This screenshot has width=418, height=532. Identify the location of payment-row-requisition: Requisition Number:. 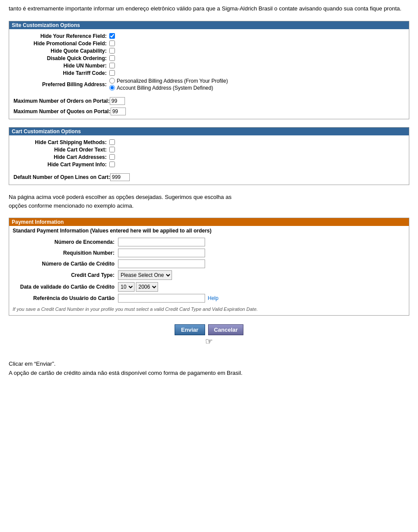
(209, 253).